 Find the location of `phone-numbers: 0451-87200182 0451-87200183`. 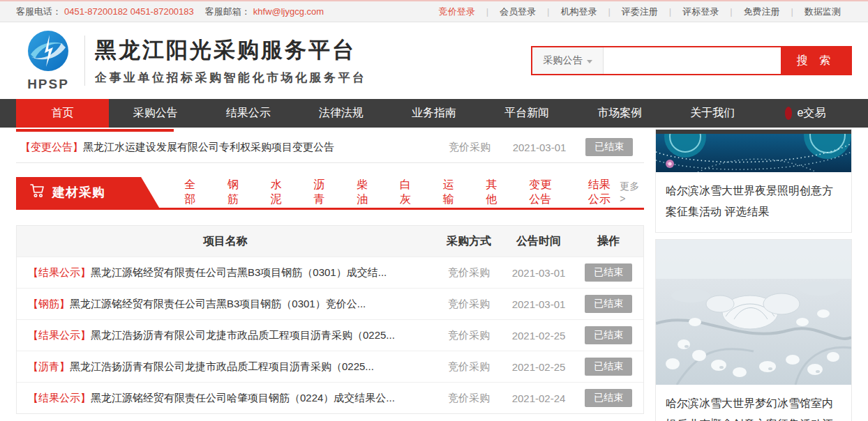

phone-numbers: 0451-87200182 0451-87200183 is located at coordinates (129, 11).